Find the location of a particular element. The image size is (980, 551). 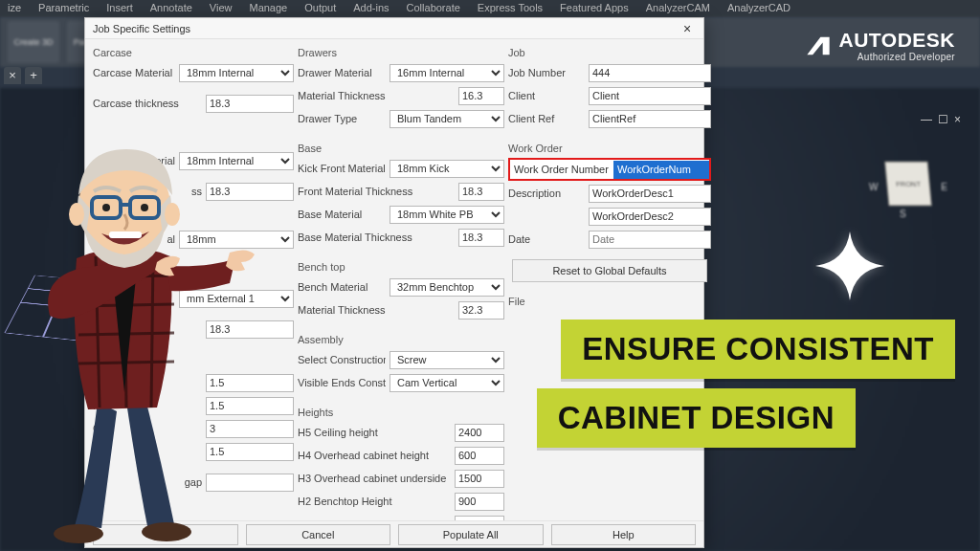

gap-input is located at coordinates (250, 482).